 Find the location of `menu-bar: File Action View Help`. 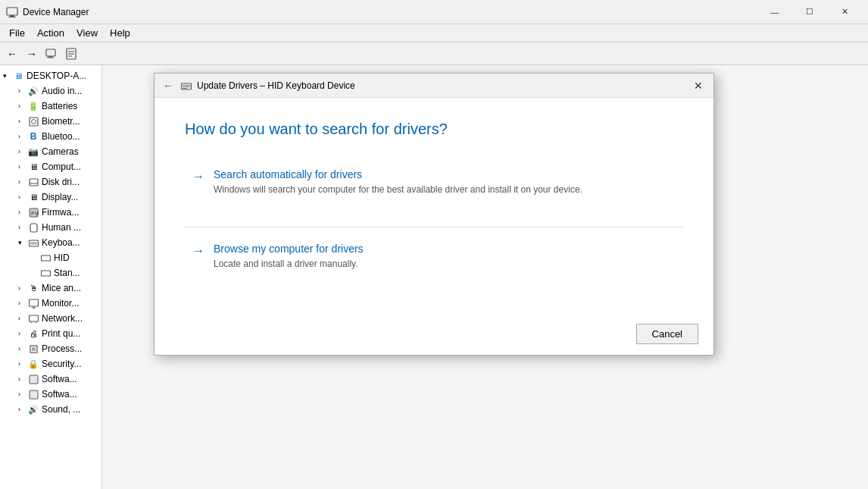

menu-bar: File Action View Help is located at coordinates (434, 33).